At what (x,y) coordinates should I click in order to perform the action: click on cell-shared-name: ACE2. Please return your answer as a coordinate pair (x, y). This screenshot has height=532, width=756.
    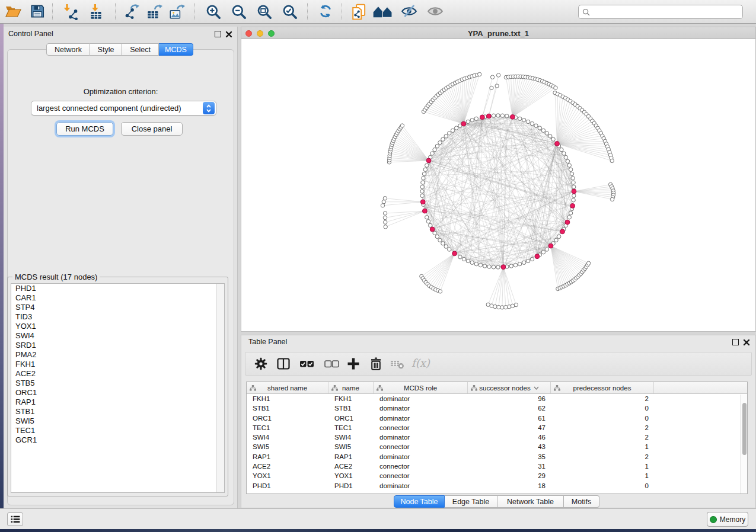
    Looking at the image, I should click on (288, 466).